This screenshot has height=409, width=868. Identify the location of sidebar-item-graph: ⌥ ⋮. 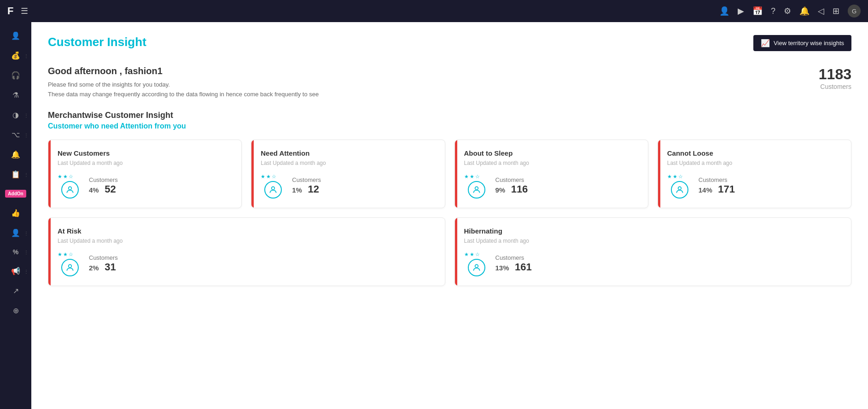
(16, 134).